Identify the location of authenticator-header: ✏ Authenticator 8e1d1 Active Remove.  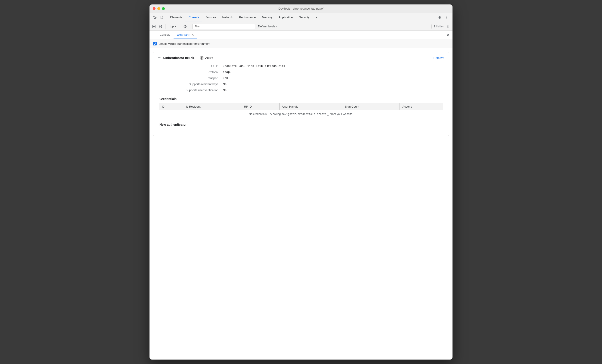
(301, 58).